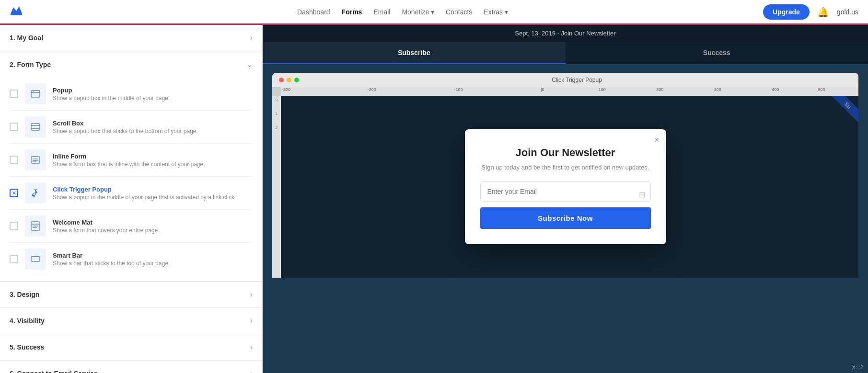  I want to click on browser-titlebar: Click Trigger Popup, so click(566, 80).